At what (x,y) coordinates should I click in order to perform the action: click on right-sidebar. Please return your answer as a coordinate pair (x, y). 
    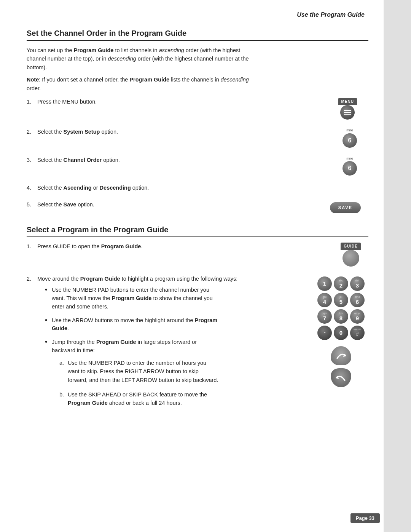
    Looking at the image, I should click on (397, 266).